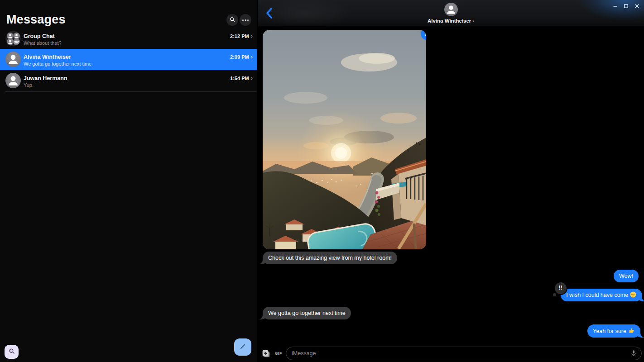 This screenshot has height=362, width=644. What do you see at coordinates (561, 288) in the screenshot?
I see `tapback-double-exclamation: !!` at bounding box center [561, 288].